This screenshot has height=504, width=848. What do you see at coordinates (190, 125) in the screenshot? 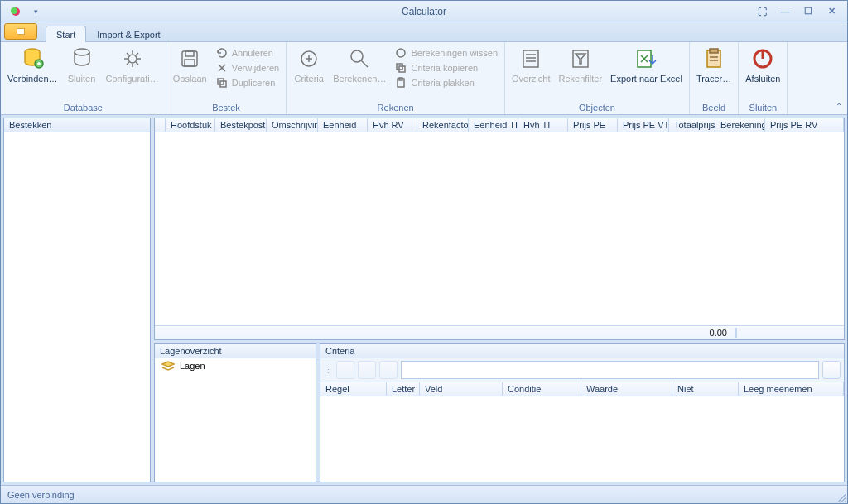
I see `col-hoofdstuk: Hoofdstuk` at bounding box center [190, 125].